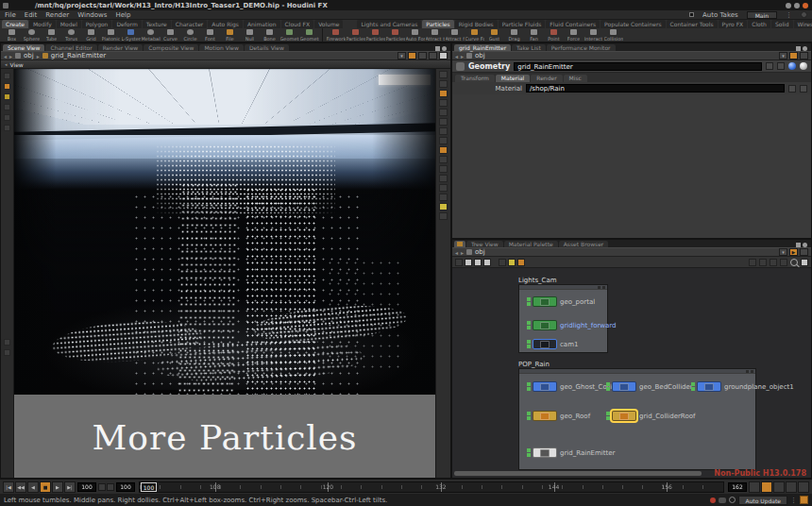  Describe the element at coordinates (529, 47) in the screenshot. I see `tab-take-list: Take List` at that location.